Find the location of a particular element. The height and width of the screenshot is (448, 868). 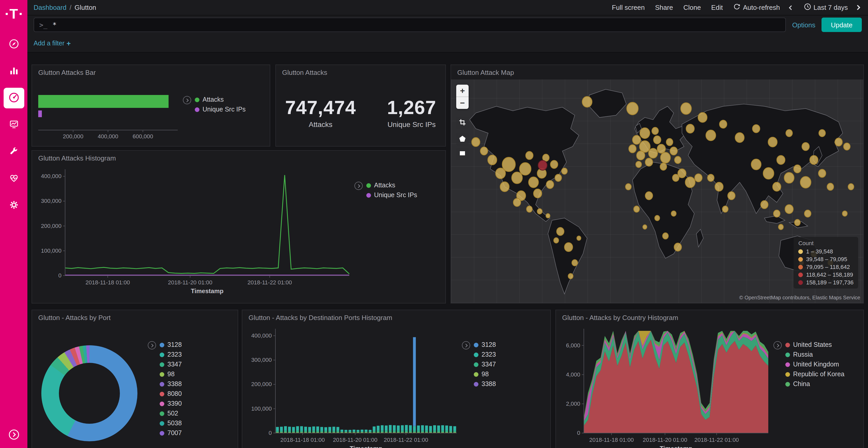

sidebar-item-timelion is located at coordinates (13, 125).